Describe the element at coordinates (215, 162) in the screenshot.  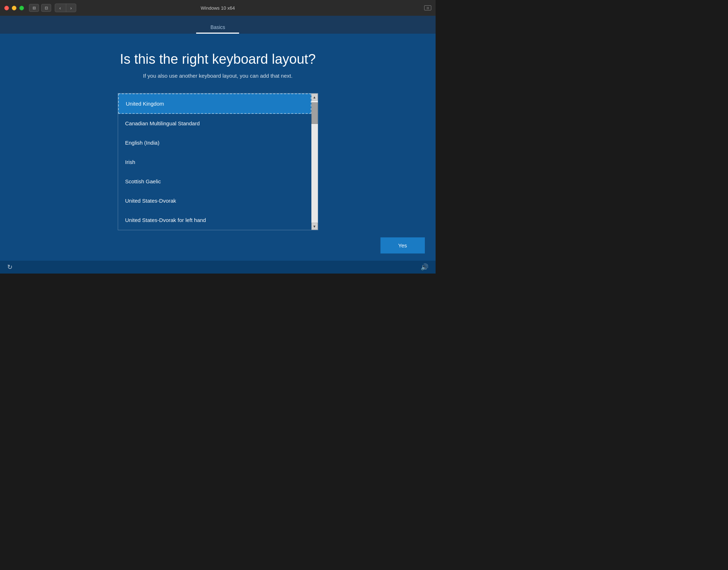
I see `list-scroll-area: United Kingdom Canadian Multilingual Sta…` at that location.